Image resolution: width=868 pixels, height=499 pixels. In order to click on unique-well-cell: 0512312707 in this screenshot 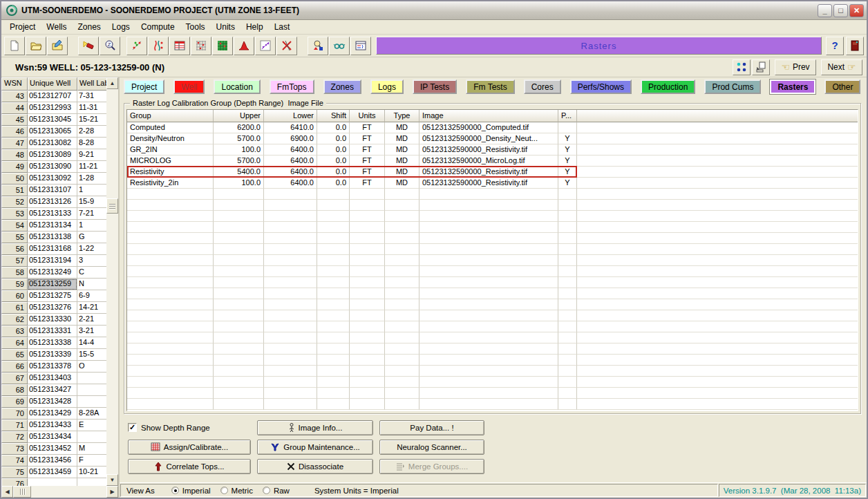, I will do `click(53, 97)`.